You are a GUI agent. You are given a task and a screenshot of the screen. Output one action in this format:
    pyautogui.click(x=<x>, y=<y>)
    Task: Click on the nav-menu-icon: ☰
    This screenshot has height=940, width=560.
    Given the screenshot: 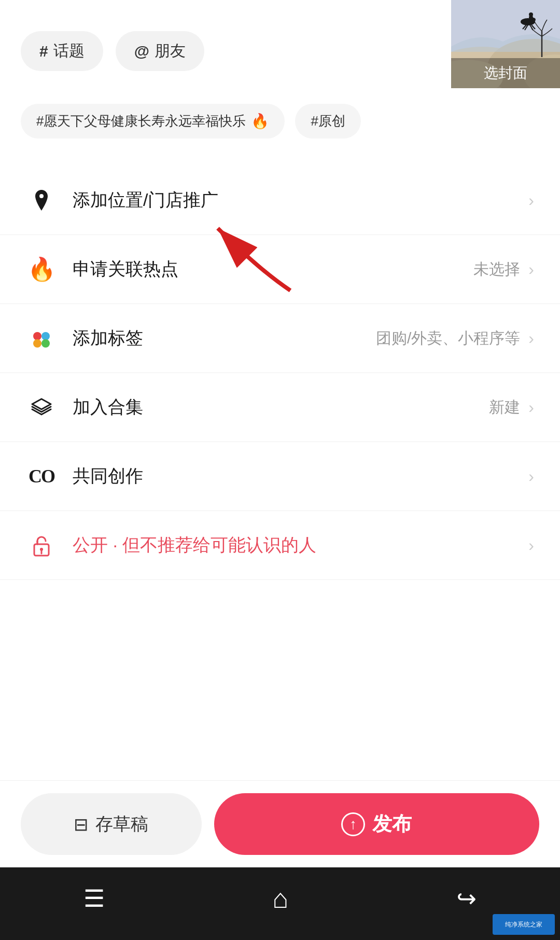 What is the action you would take?
    pyautogui.click(x=94, y=898)
    